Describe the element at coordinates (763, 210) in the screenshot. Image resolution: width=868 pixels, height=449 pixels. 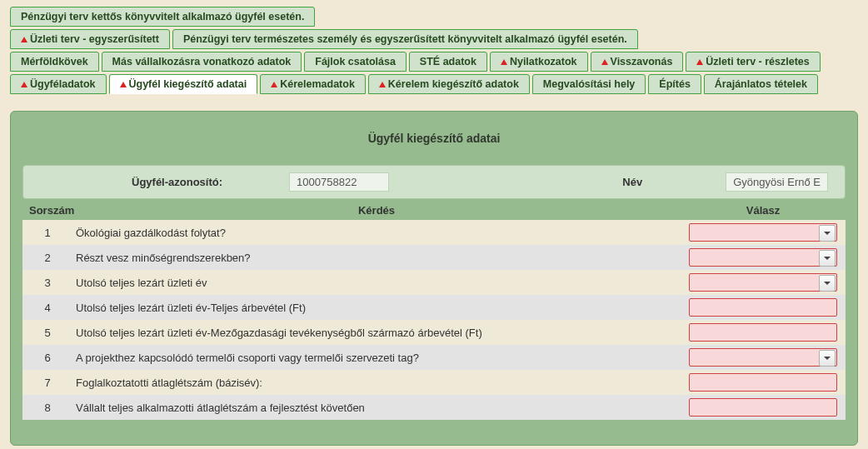
I see `col-valasz: Válasz` at that location.